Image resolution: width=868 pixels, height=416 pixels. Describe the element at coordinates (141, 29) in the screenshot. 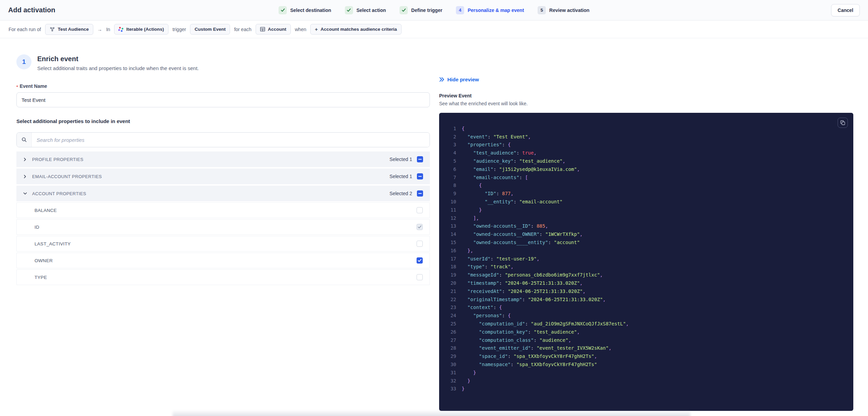

I see `trigger-chip-iterable-actions: Iterable (Actions)` at that location.